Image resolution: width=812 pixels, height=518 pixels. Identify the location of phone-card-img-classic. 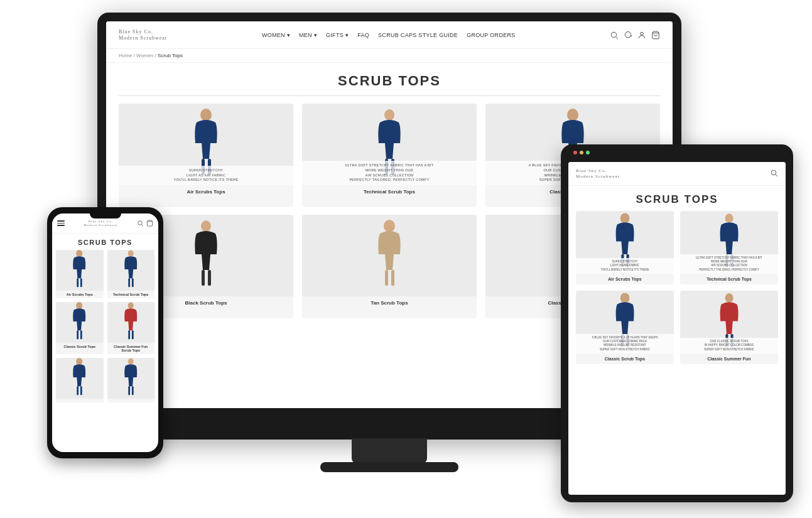
(80, 323).